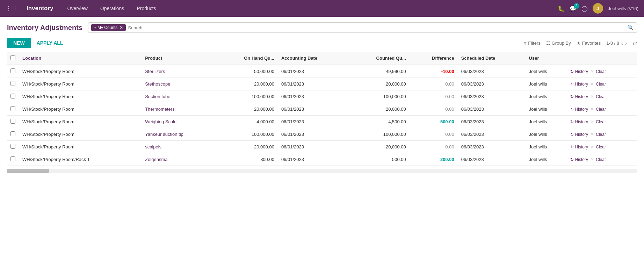 This screenshot has width=644, height=271. What do you see at coordinates (579, 97) in the screenshot?
I see `history-button-2: ↻ History` at bounding box center [579, 97].